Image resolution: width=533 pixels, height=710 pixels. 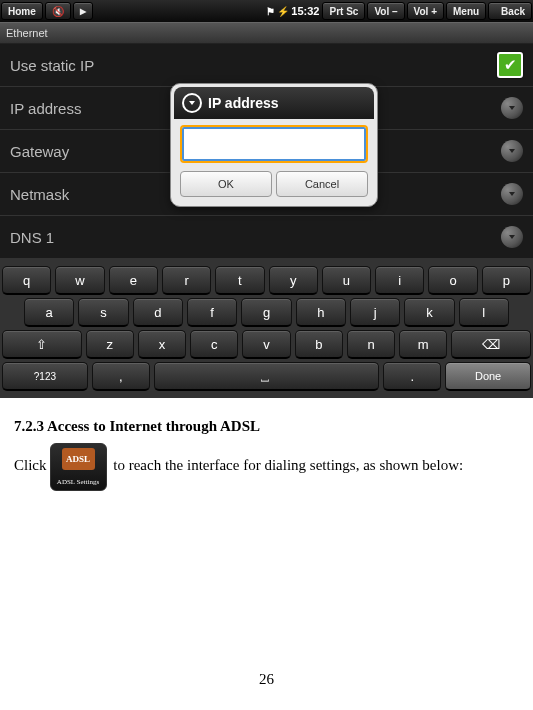 I want to click on key-j: j, so click(x=375, y=312).